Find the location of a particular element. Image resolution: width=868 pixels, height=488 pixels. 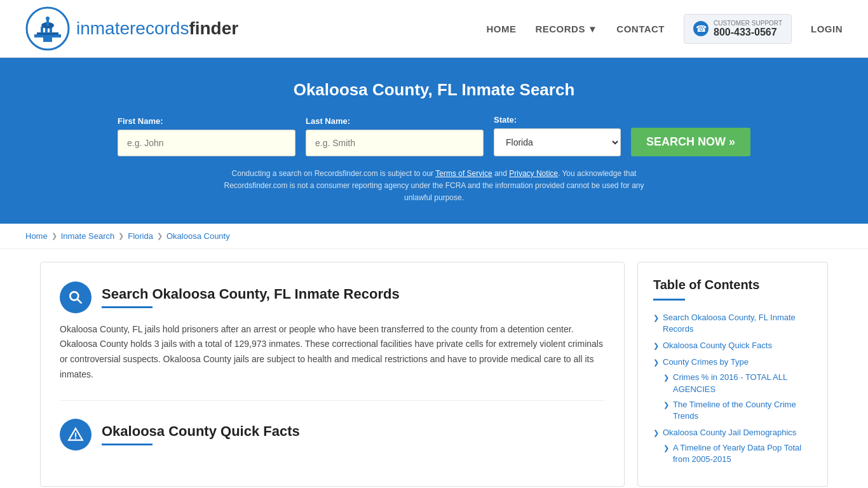

section-title-2-wrapper: Okaloosa County Quick Facts is located at coordinates (201, 435).